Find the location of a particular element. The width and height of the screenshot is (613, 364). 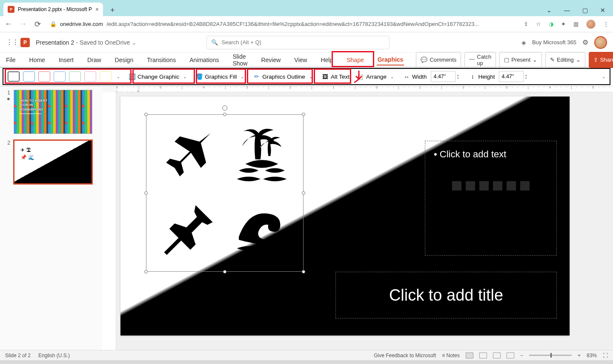

tab-animations: Animations is located at coordinates (204, 60).